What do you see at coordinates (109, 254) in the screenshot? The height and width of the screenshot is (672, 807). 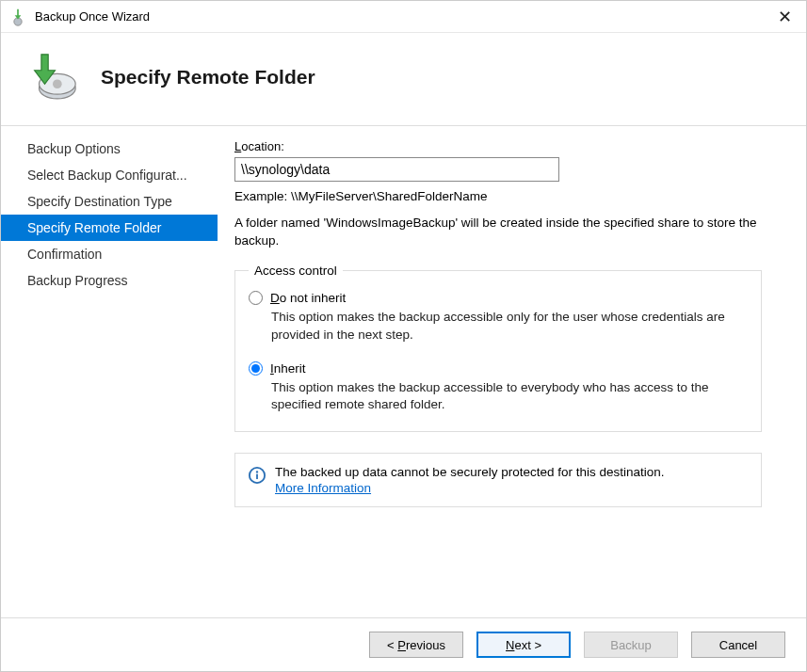 I see `sidebar-item-confirmation: Confirmation` at bounding box center [109, 254].